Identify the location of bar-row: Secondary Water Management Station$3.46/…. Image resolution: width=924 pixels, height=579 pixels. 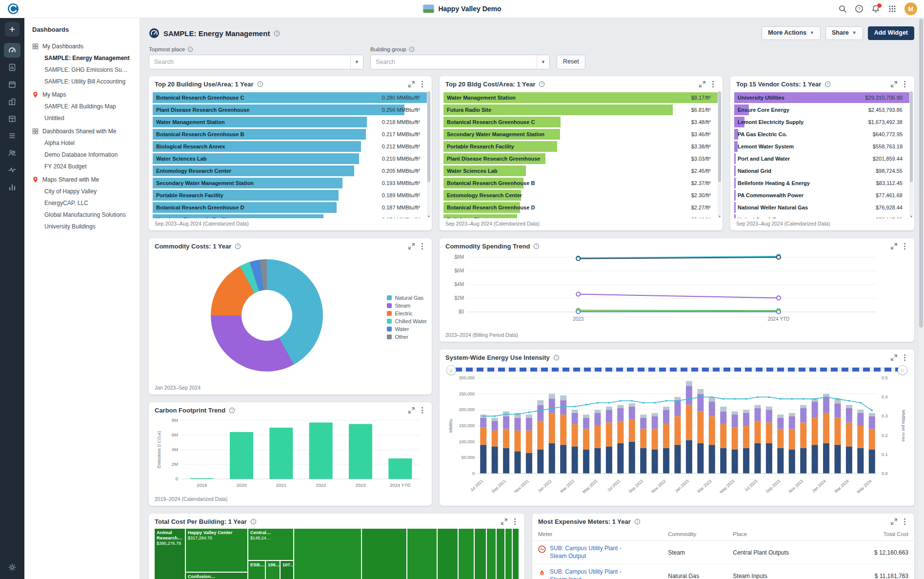
(581, 134).